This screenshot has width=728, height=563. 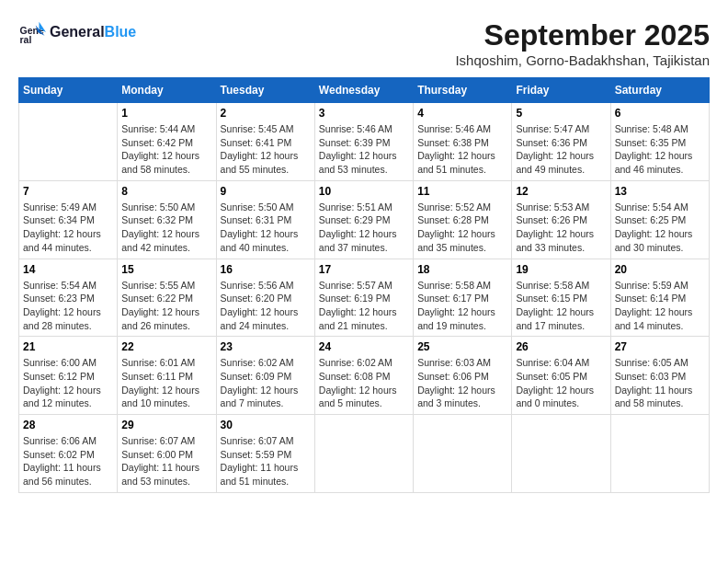 I want to click on day-number: 6, so click(x=660, y=113).